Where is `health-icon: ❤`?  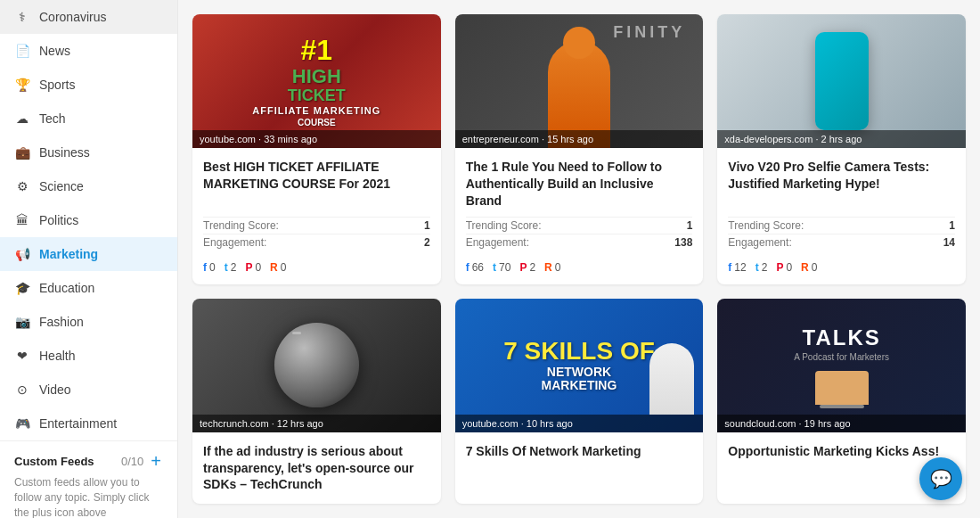
health-icon: ❤ is located at coordinates (22, 356).